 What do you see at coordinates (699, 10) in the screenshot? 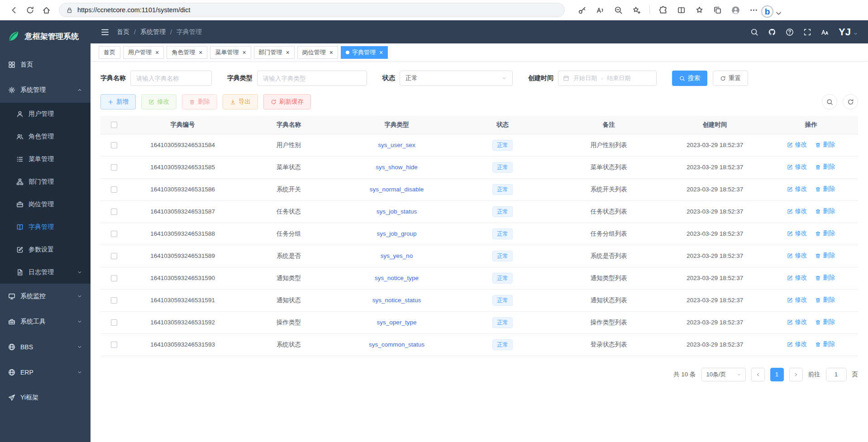
I see `favorites-button` at bounding box center [699, 10].